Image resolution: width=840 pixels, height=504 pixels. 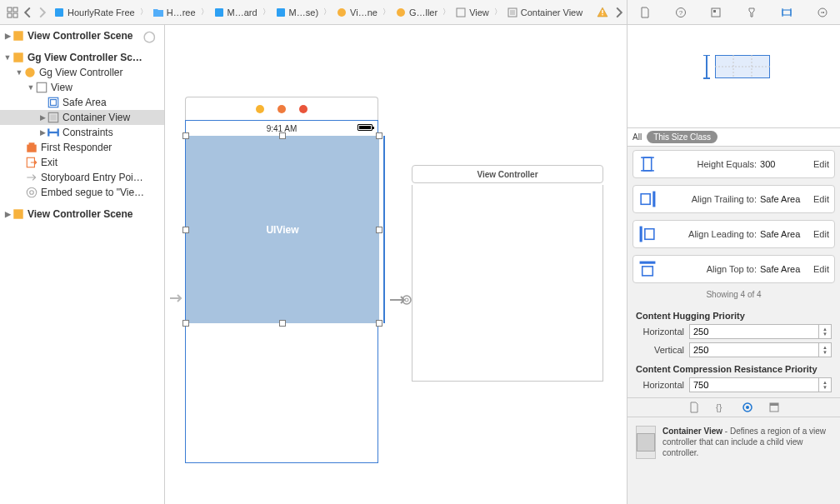 I want to click on compression-horizontal-input, so click(x=753, y=385).